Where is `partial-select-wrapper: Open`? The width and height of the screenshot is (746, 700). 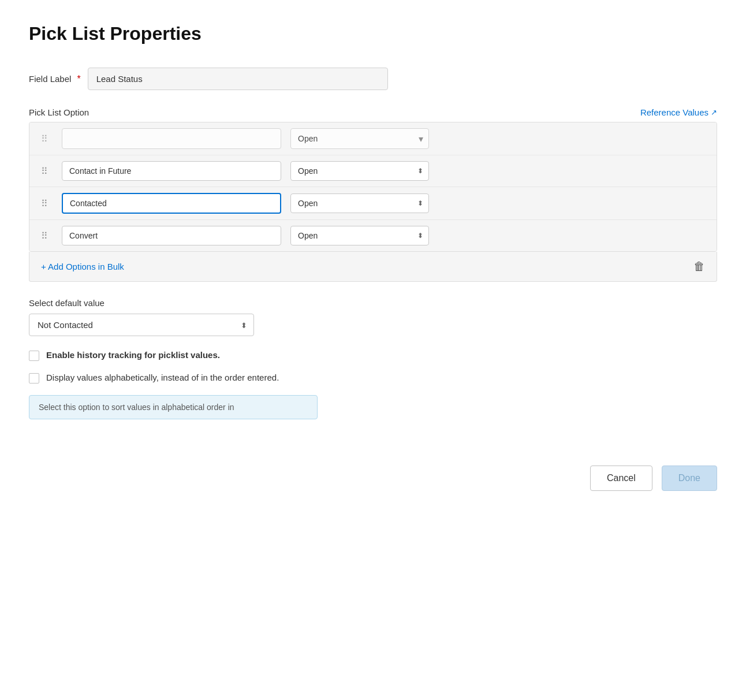 partial-select-wrapper: Open is located at coordinates (360, 139).